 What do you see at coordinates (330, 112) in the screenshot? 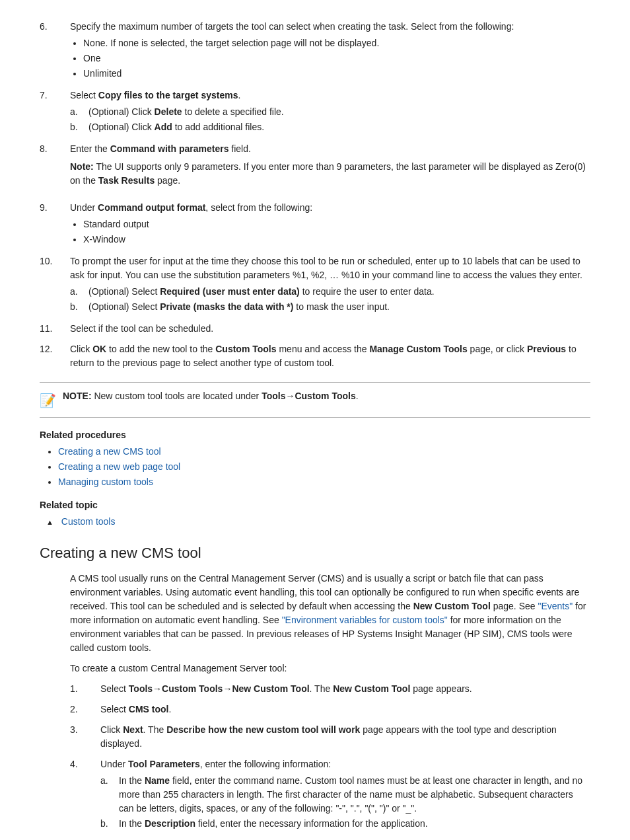
I see `step-7-content: Select Copy files to the target systems.…` at bounding box center [330, 112].